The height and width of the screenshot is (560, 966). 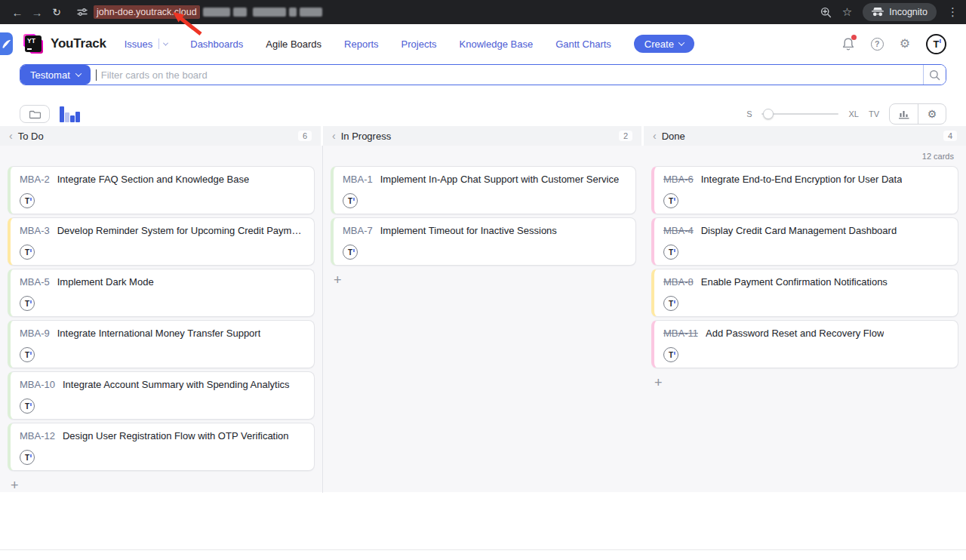 I want to click on settings-gear-icon: ⚙, so click(x=905, y=44).